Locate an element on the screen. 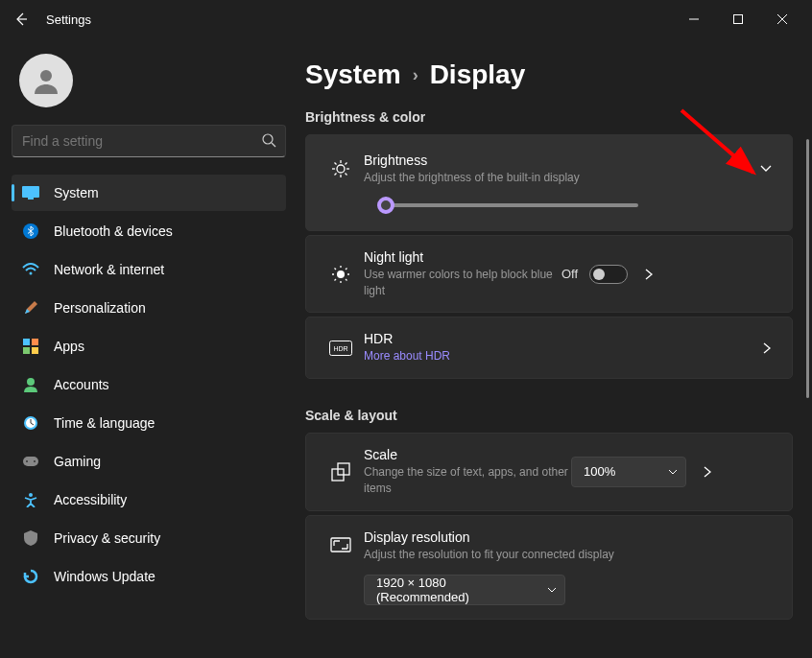 The height and width of the screenshot is (658, 812). gamepad-icon is located at coordinates (31, 461).